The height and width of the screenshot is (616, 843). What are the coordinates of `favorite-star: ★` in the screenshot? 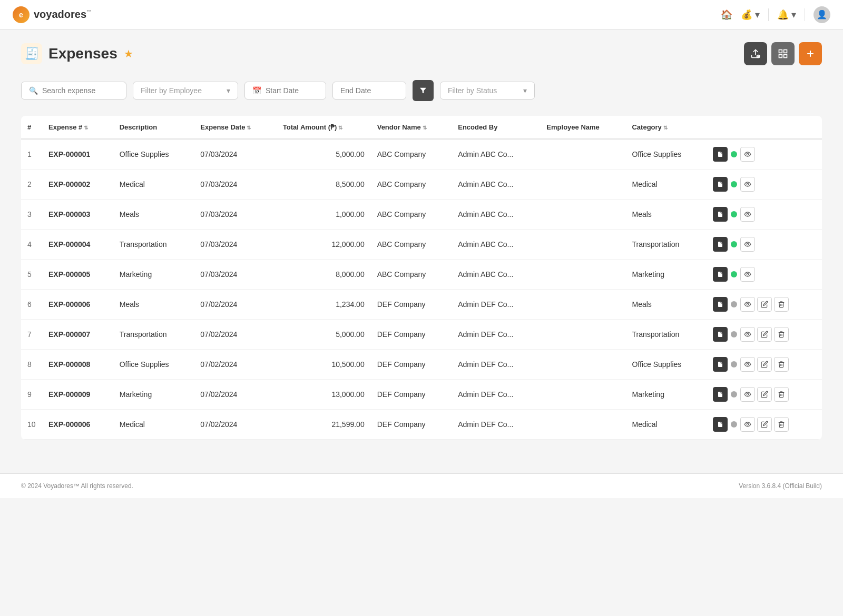 It's located at (129, 54).